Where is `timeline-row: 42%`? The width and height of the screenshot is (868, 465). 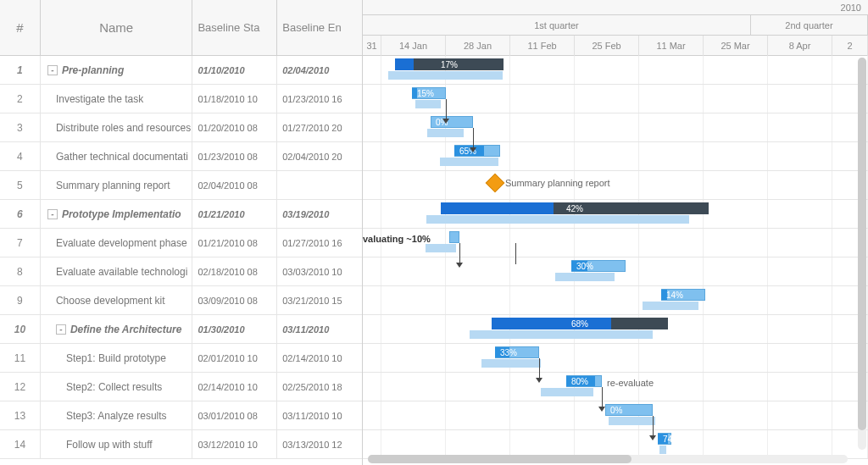
timeline-row: 42% is located at coordinates (615, 214).